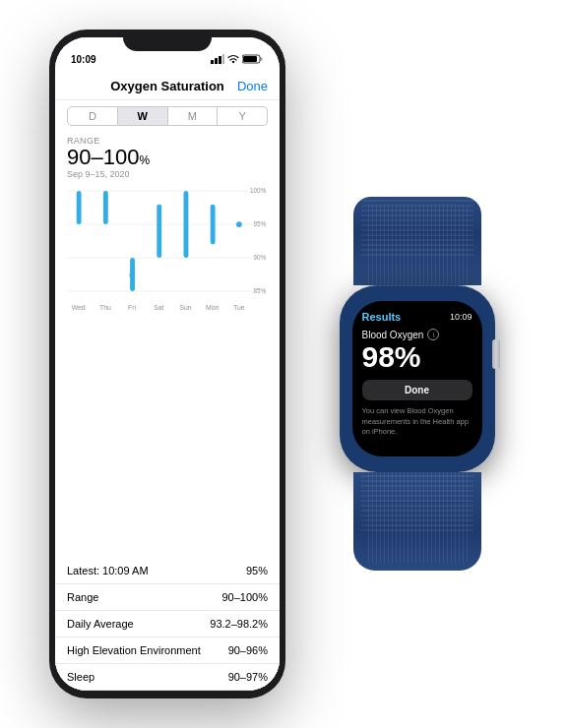 Image resolution: width=567 pixels, height=728 pixels. What do you see at coordinates (239, 307) in the screenshot?
I see `svg-text: Tue` at bounding box center [239, 307].